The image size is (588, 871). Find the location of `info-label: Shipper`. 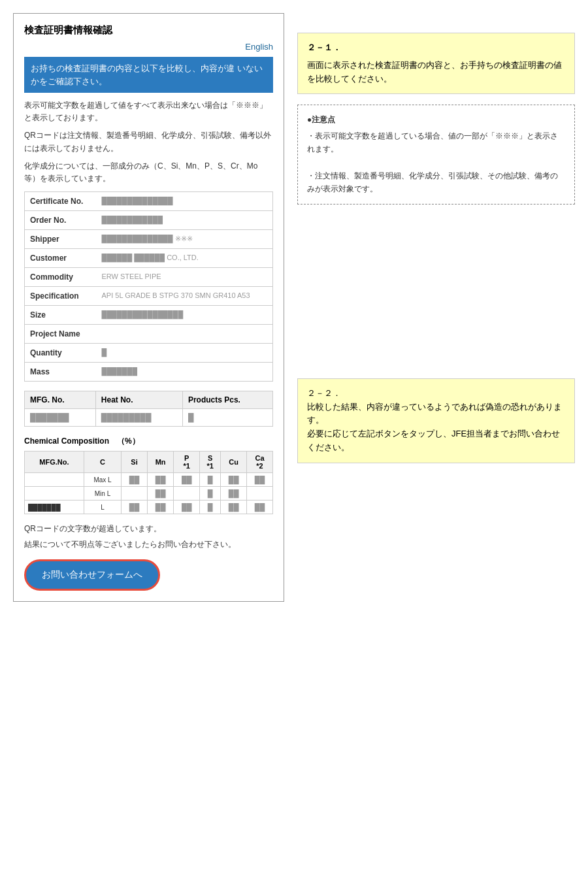

info-label: Shipper is located at coordinates (61, 239).